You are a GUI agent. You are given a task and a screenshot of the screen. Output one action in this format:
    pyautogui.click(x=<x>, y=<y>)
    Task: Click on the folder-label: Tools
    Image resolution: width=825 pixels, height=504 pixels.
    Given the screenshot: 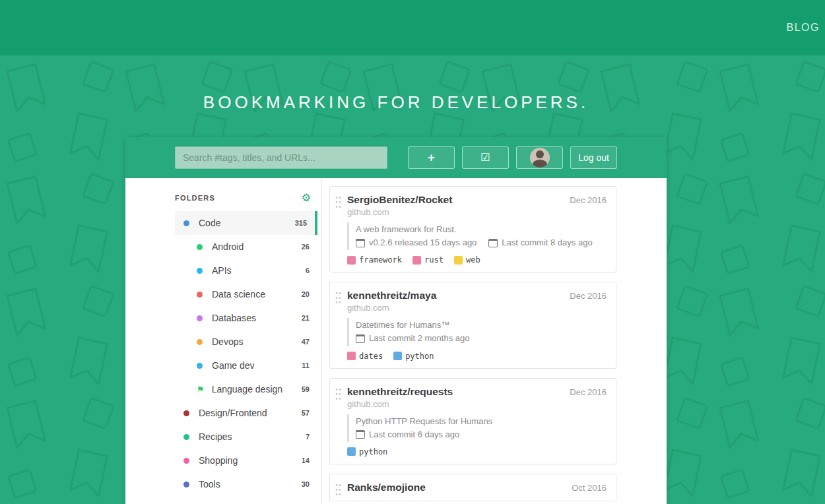 What is the action you would take?
    pyautogui.click(x=250, y=484)
    